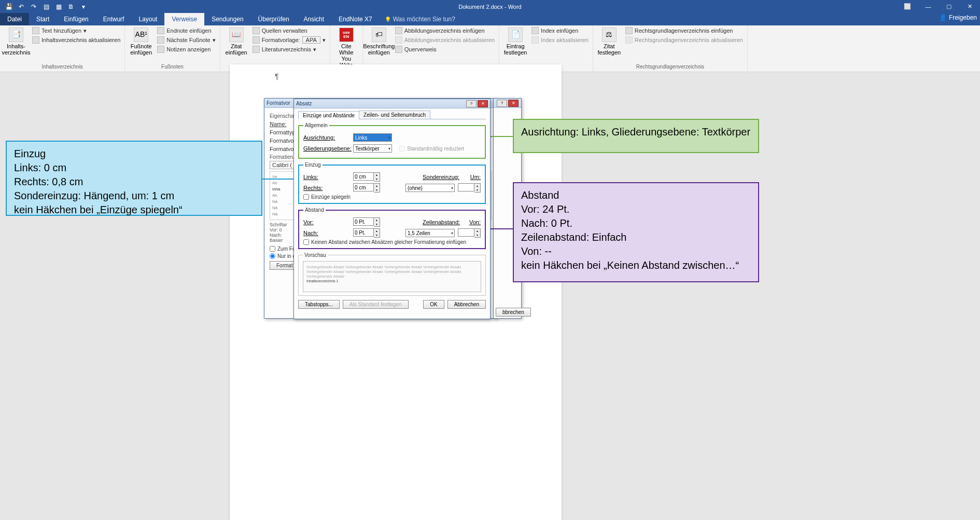 The height and width of the screenshot is (520, 980). What do you see at coordinates (445, 31) in the screenshot?
I see `tof-label: Abbildungsverzeichnis einfügen` at bounding box center [445, 31].